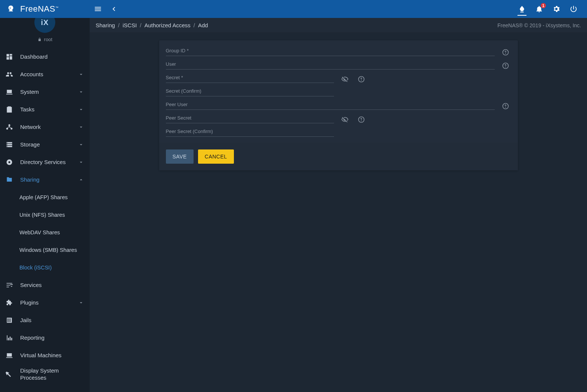 The image size is (587, 392). I want to click on sidebar: iX root Dashboard Accounts System, so click(45, 205).